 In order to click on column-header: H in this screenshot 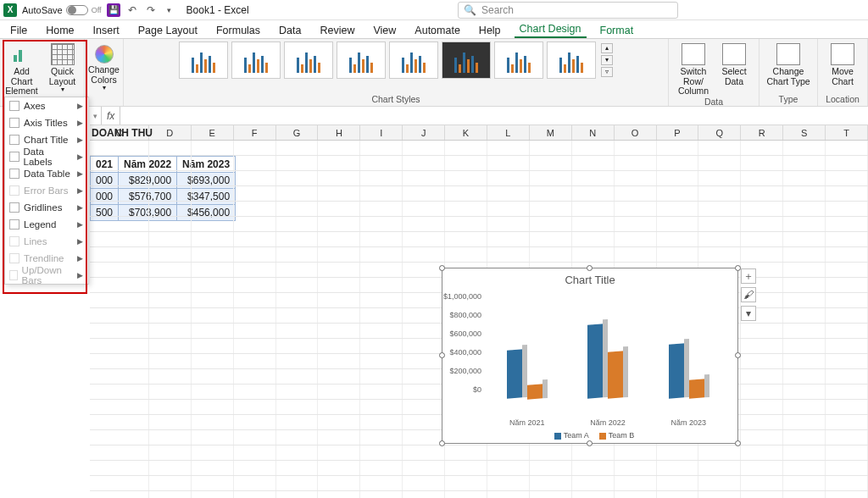, I will do `click(339, 132)`.